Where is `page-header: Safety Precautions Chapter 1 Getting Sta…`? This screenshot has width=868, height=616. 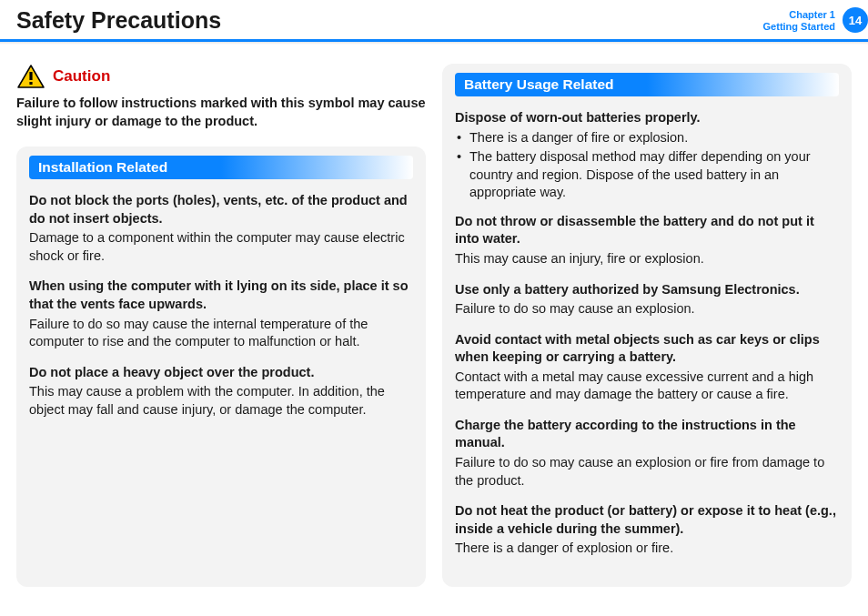
page-header: Safety Precautions Chapter 1 Getting Sta… is located at coordinates (434, 21).